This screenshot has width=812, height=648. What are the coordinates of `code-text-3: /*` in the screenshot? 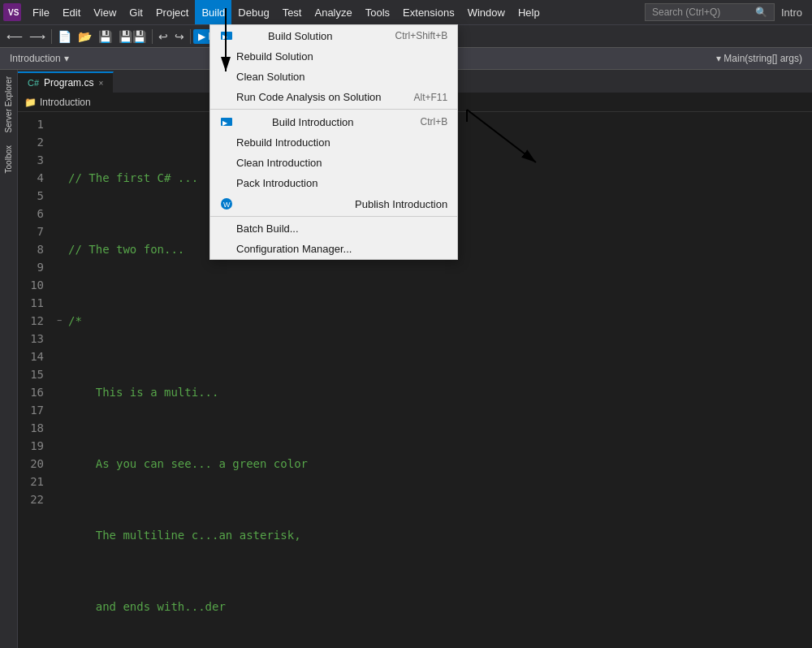 It's located at (75, 321).